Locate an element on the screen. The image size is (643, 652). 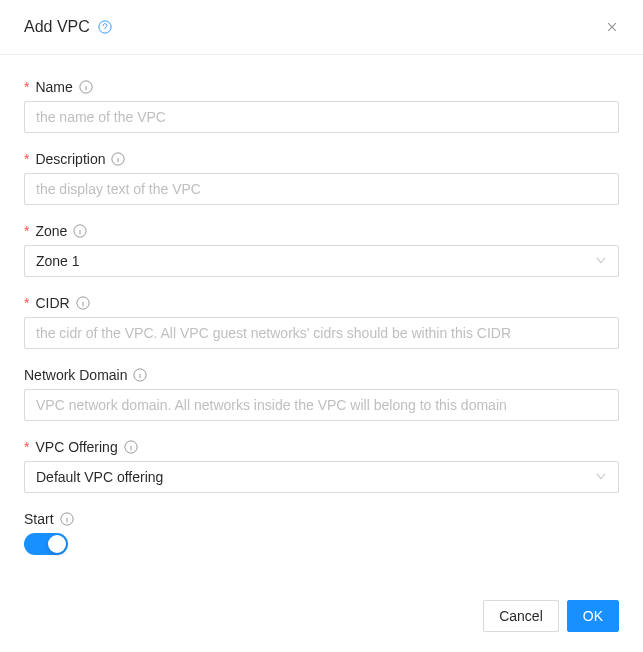
cidr-label-row: * CIDR is located at coordinates (322, 303).